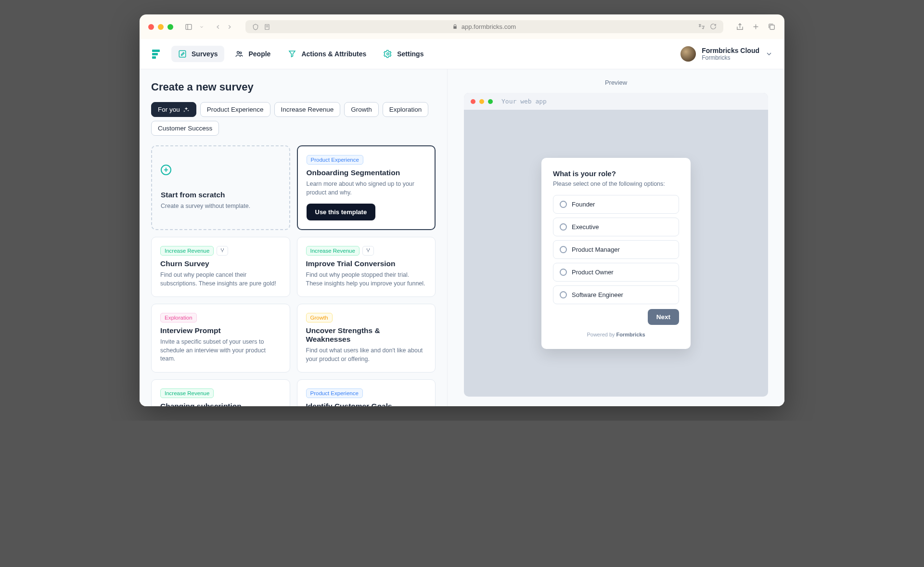  I want to click on nav-settings: Settings, so click(403, 54).